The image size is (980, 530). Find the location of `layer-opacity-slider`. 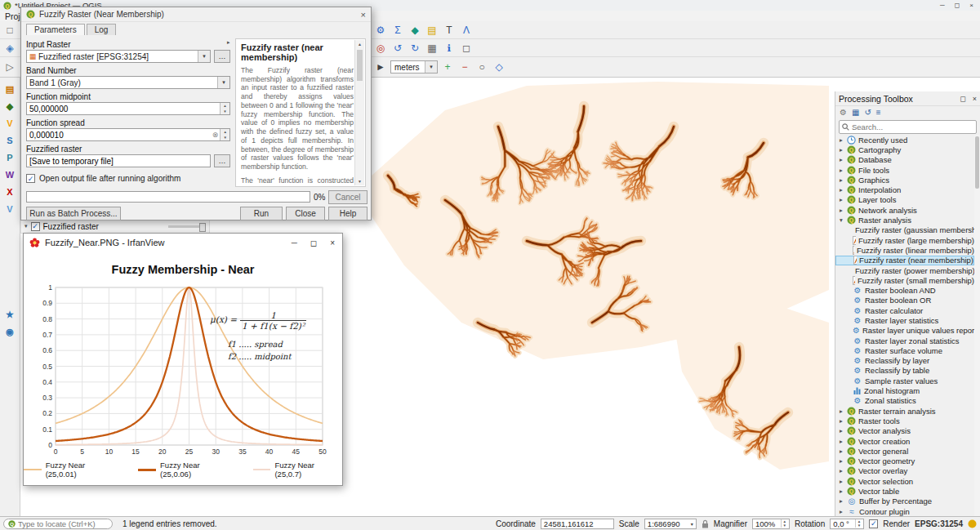

layer-opacity-slider is located at coordinates (187, 227).